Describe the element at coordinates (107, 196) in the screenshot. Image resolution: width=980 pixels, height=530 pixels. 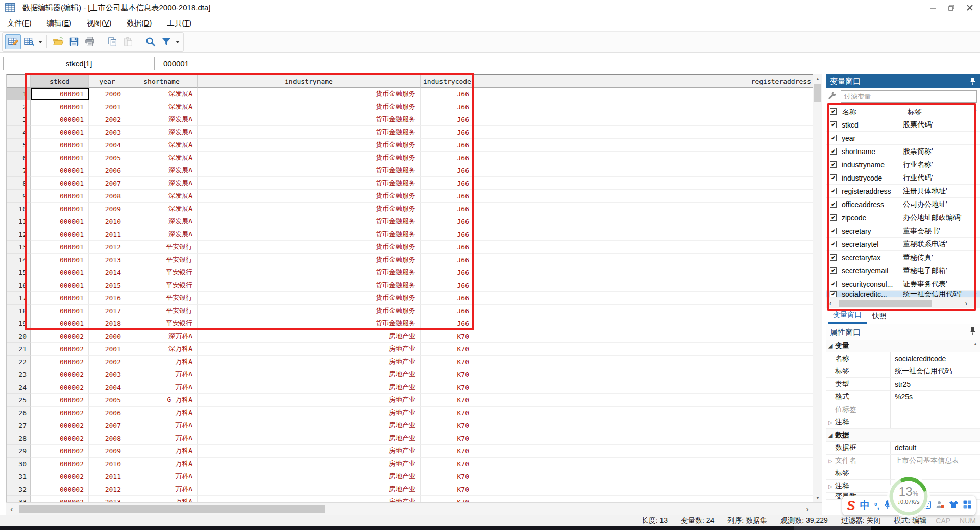
I see `cell-year-row9: 2008` at that location.